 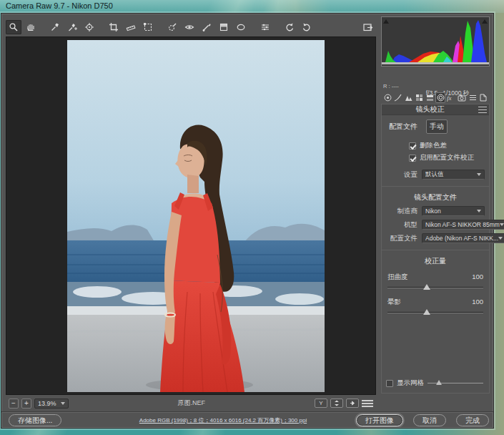 I want to click on bottom-bar: 存储图像... Adobe RGB (1998)；8 位；4016 x 6016…, so click(x=247, y=420).